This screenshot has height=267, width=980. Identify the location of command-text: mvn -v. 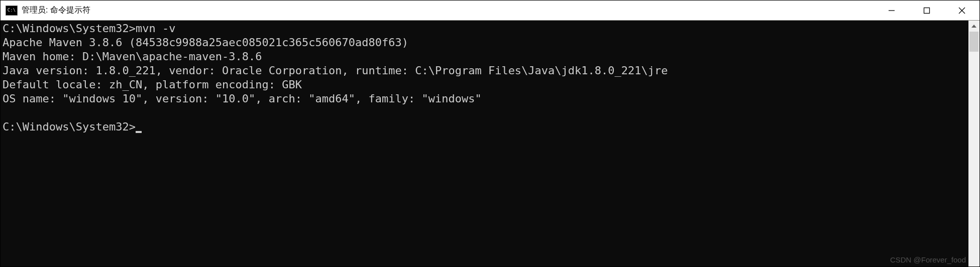
(156, 28).